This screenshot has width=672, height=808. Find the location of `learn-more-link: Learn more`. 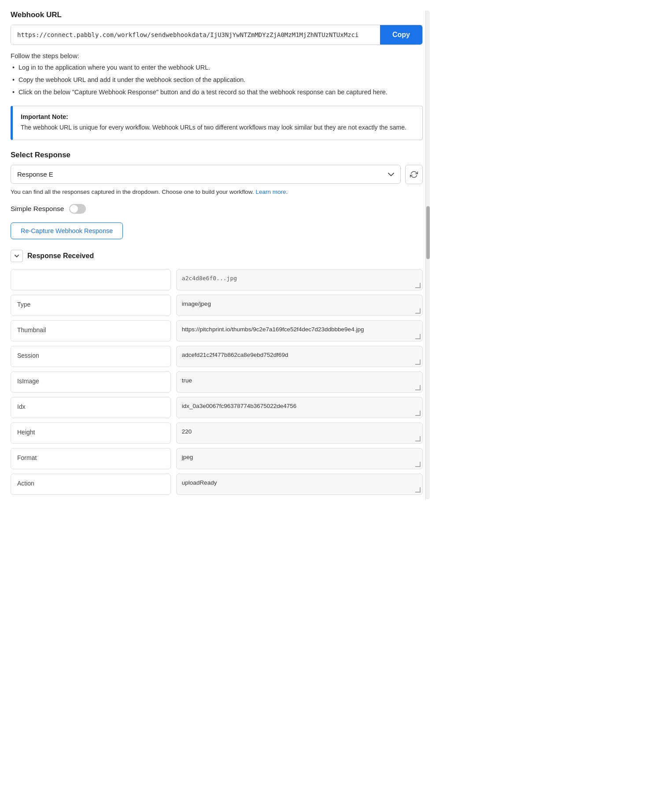

learn-more-link: Learn more is located at coordinates (270, 192).